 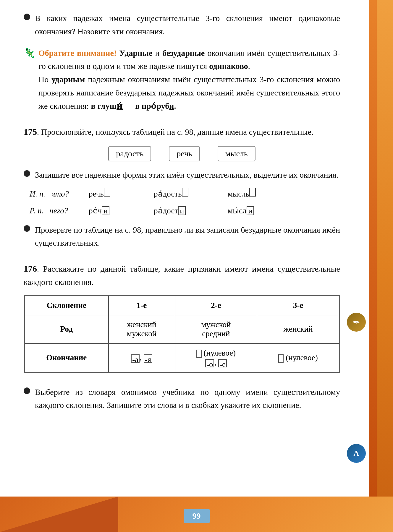 I want to click on pen-badge-icon: ✒, so click(x=356, y=322).